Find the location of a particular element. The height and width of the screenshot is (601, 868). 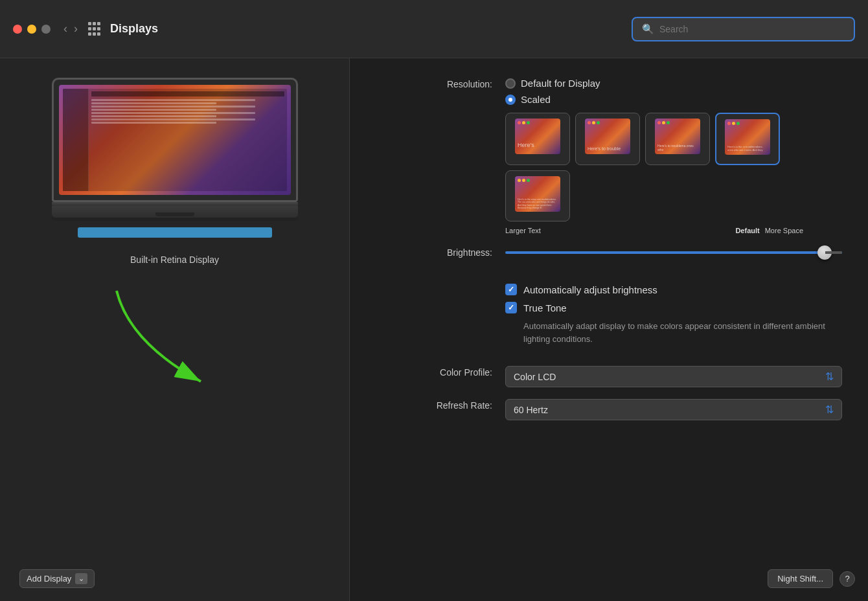

nav-arrows: ‹ › is located at coordinates (71, 28).